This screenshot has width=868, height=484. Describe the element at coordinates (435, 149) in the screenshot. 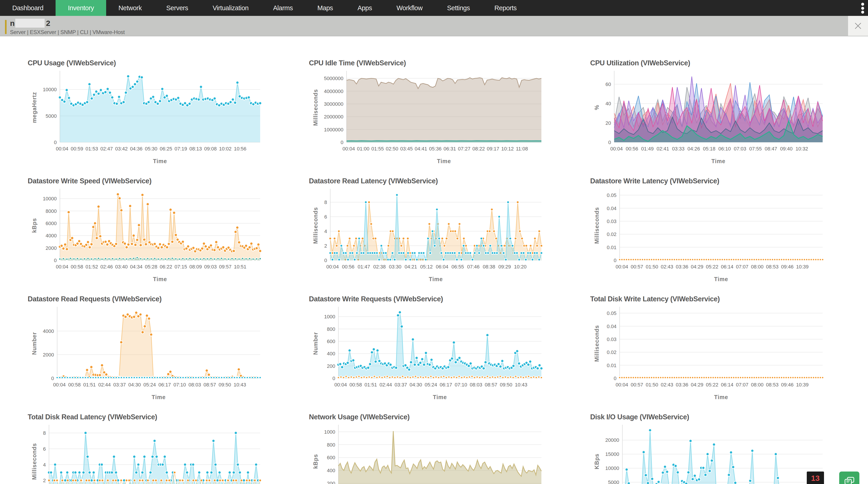

I see `svg-text: 05:36` at that location.